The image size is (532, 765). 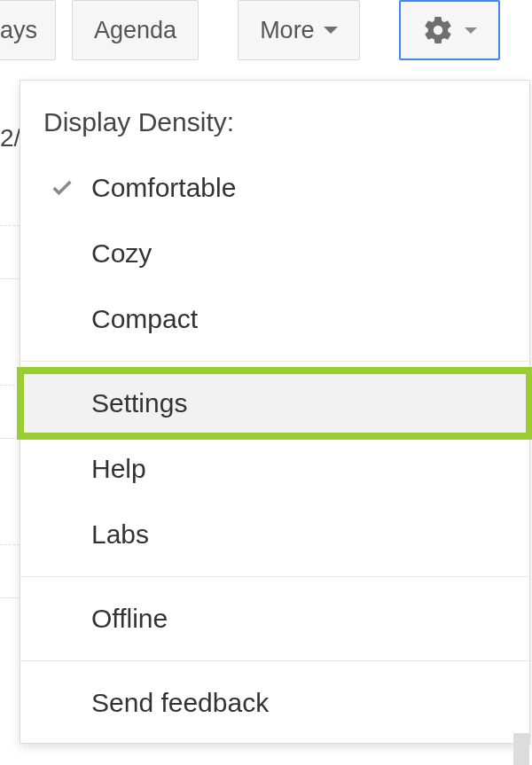 What do you see at coordinates (115, 535) in the screenshot?
I see `menu-item-label: Labs` at bounding box center [115, 535].